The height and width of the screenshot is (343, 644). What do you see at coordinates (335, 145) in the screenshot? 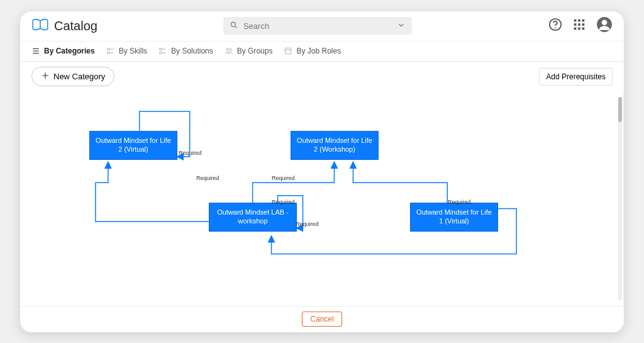
I see `diagram-node: Outward Mindset for Life 2 (Workshop)` at bounding box center [335, 145].